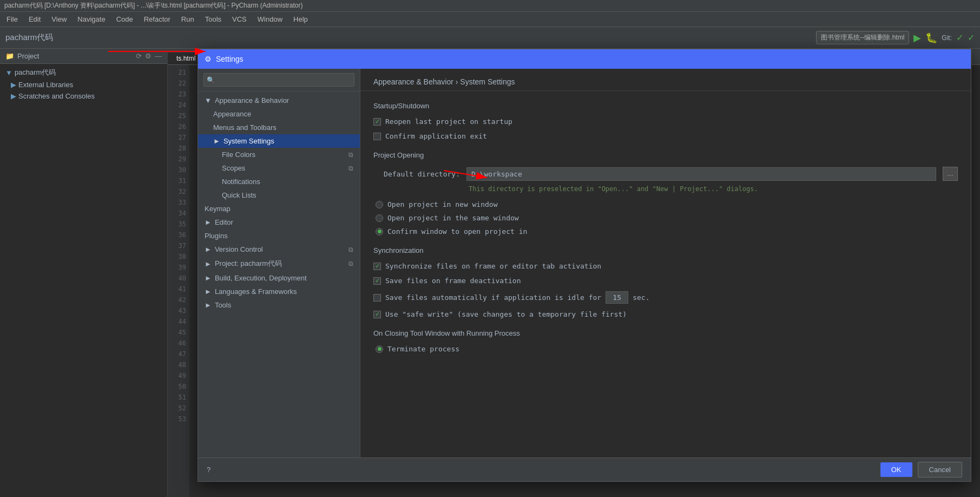 This screenshot has width=980, height=497. What do you see at coordinates (279, 222) in the screenshot?
I see `nav-item-editor: ► Editor` at bounding box center [279, 222].